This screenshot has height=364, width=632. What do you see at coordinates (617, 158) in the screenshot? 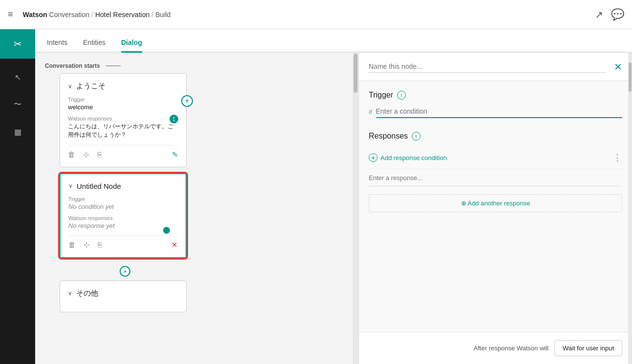
I see `dots-menu-button: ⋮` at bounding box center [617, 158].